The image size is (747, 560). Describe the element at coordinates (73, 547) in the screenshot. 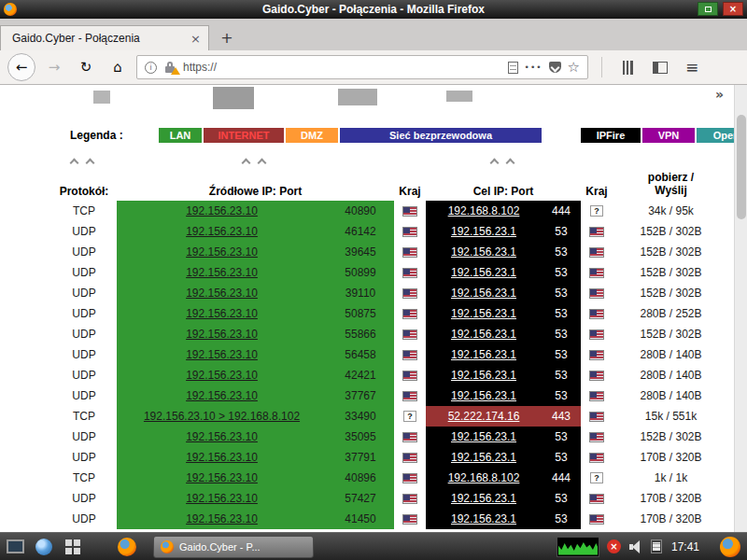

I see `file-manager-launcher` at that location.